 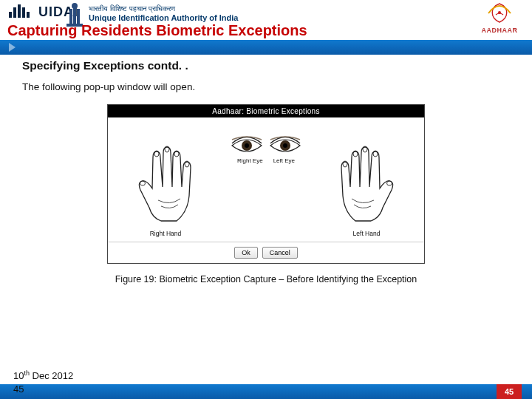 I want to click on eyes-block: Right Eye Left Eye, so click(x=266, y=149).